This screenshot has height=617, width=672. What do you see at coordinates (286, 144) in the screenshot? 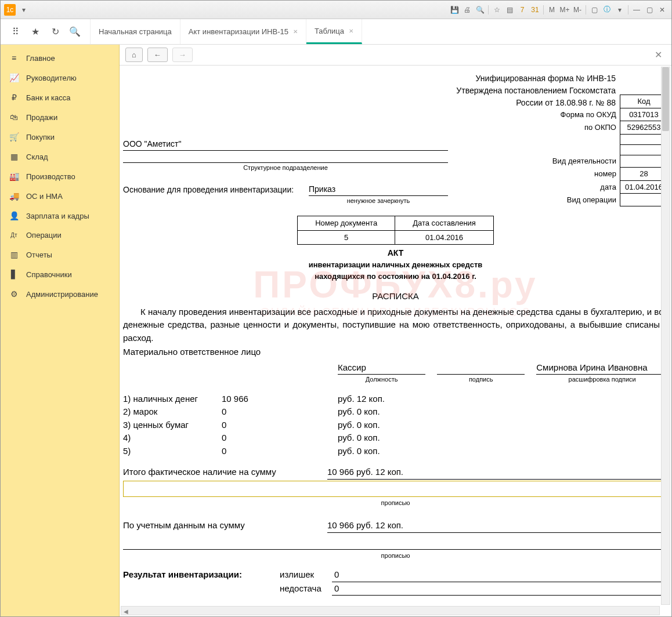
I see `org-name: ООО "Аметист"` at bounding box center [286, 144].